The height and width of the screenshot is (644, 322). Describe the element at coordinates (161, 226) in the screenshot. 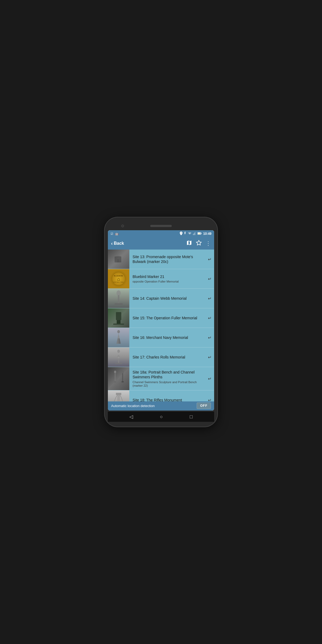

I see `phone-speaker` at that location.